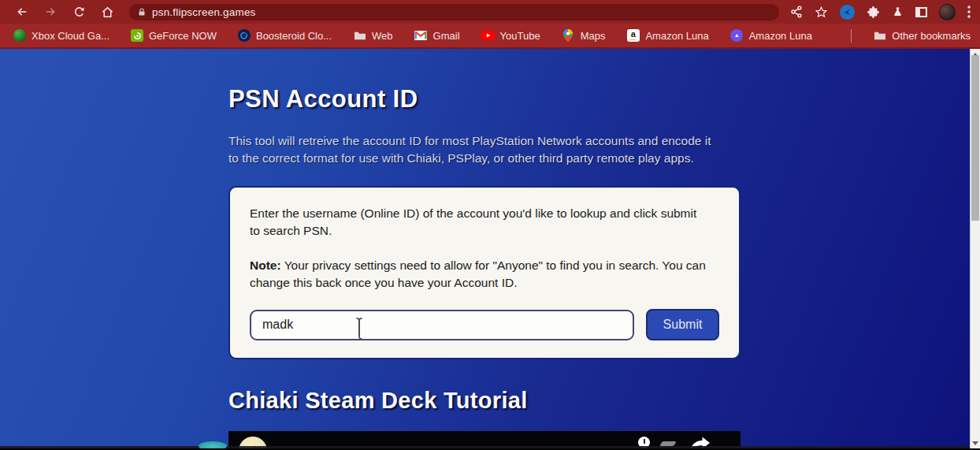 This screenshot has height=450, width=980. What do you see at coordinates (873, 13) in the screenshot?
I see `extensions-button` at bounding box center [873, 13].